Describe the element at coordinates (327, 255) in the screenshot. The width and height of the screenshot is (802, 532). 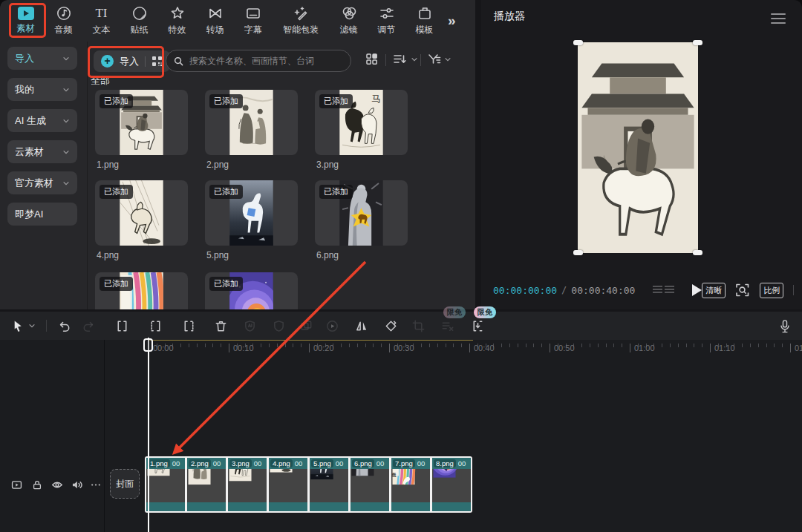
I see `file-name: 6.png` at that location.